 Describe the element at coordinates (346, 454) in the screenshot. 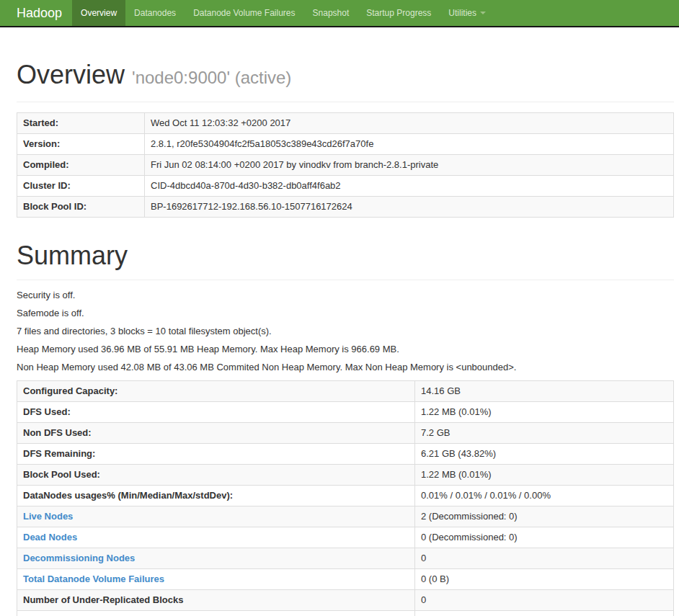

I see `table-row: DFS Remaining: 6.21 GB (43.82%)` at that location.